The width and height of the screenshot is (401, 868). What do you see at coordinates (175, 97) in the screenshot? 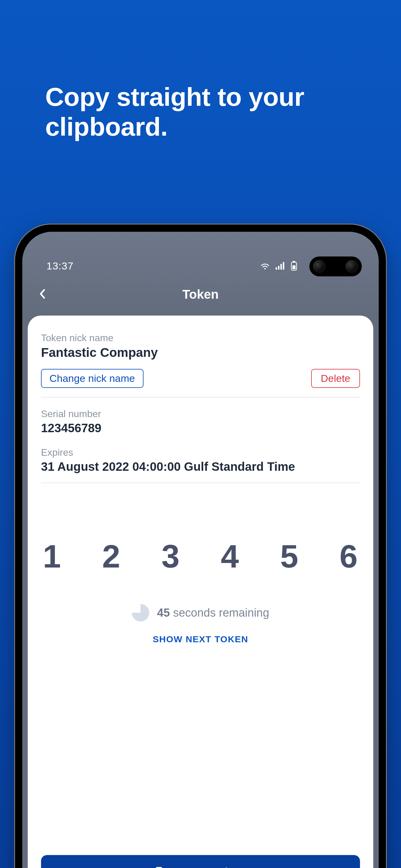
I see `hero-line-1: Copy straight to your` at bounding box center [175, 97].